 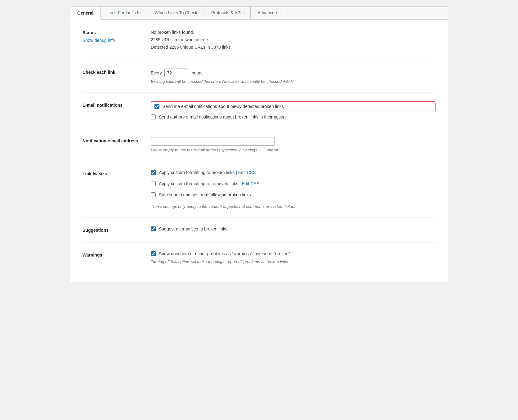 I want to click on tab-which-links: Which Links To Check, so click(x=176, y=13).